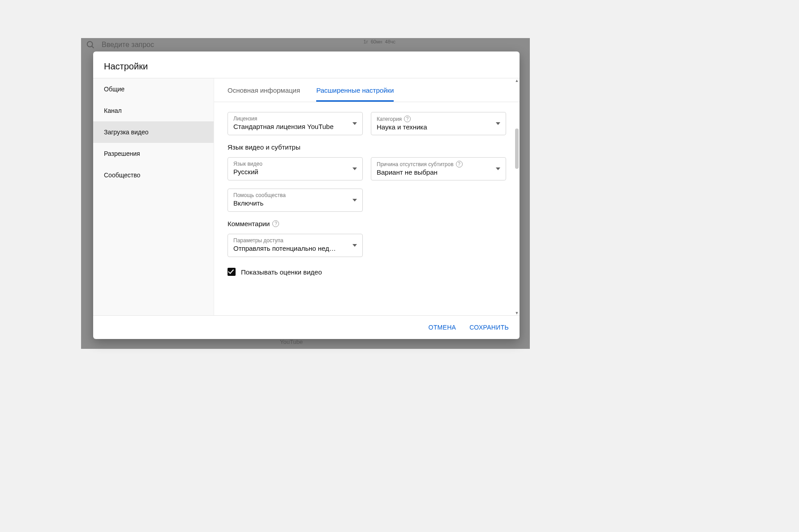 This screenshot has width=799, height=532. Describe the element at coordinates (295, 245) in the screenshot. I see `comment-access-select: Параметры доступа Отправлять потенциальн…` at that location.